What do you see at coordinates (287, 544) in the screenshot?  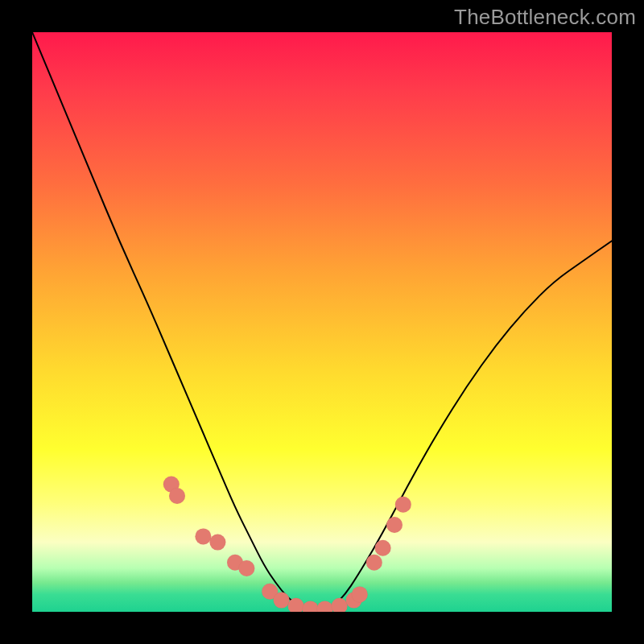 I see `highlight-dots-group` at bounding box center [287, 544].